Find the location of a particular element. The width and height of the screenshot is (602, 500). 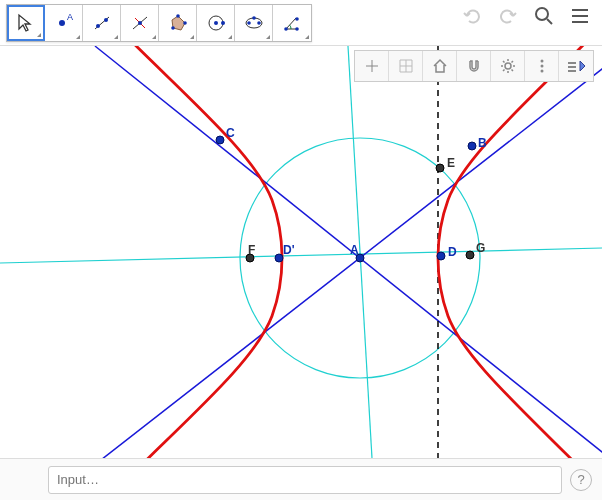

tool-move is located at coordinates (26, 23).